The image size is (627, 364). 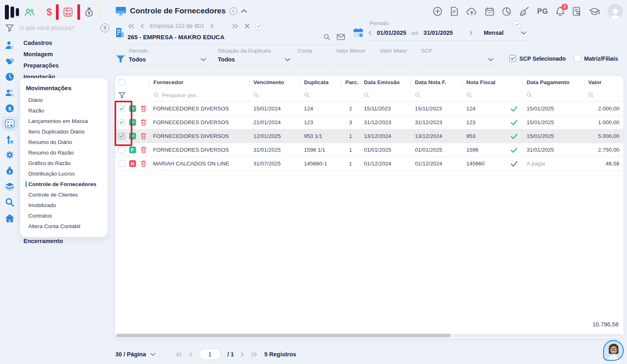 What do you see at coordinates (369, 150) in the screenshot?
I see `table-row: P FORNECEDORES DIVERSOS 31/01/2025 1596 …` at bounding box center [369, 150].